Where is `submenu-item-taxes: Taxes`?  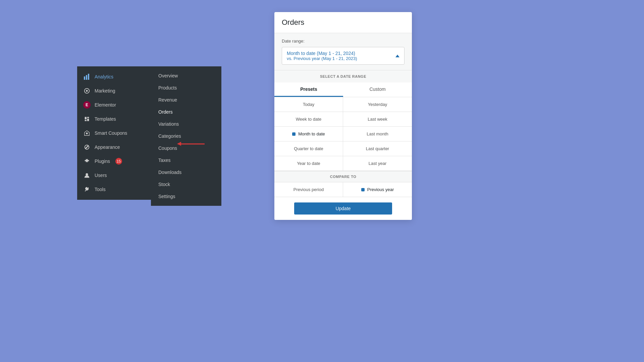
submenu-item-taxes: Taxes is located at coordinates (186, 160).